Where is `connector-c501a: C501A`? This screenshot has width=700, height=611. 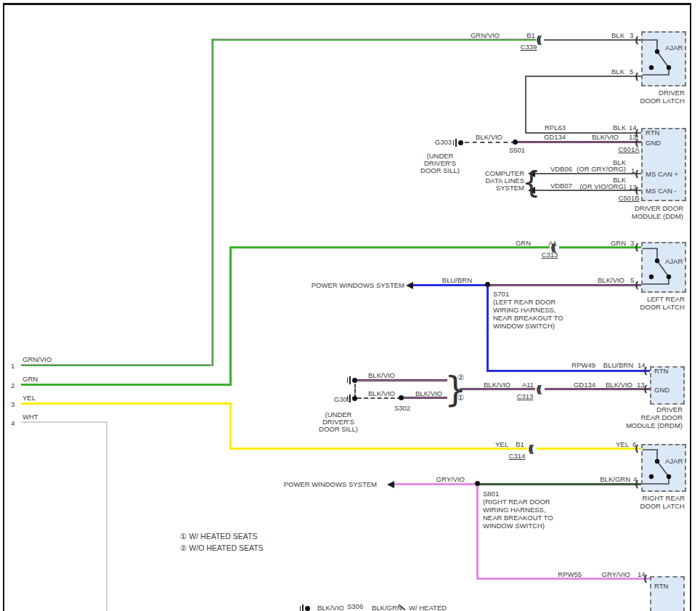 connector-c501a: C501A is located at coordinates (629, 150).